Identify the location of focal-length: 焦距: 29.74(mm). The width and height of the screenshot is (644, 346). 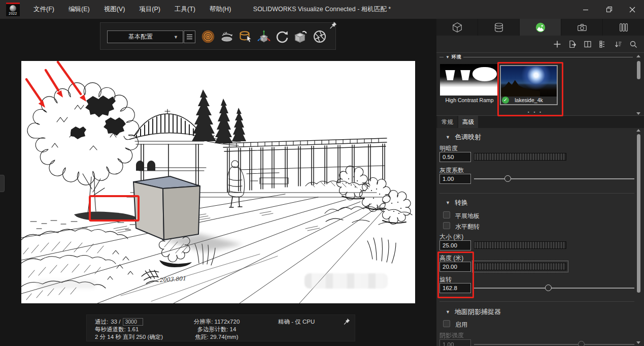
(217, 337).